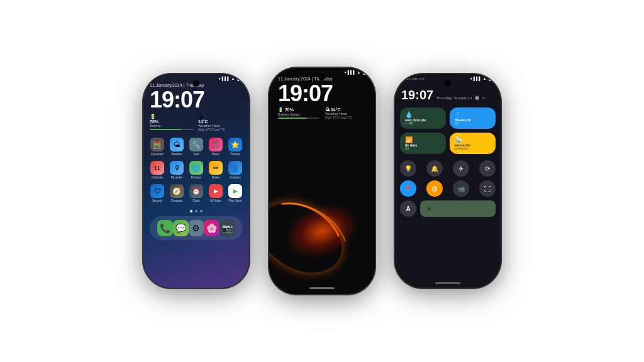 The width and height of the screenshot is (644, 362). I want to click on music-label: Music, so click(216, 155).